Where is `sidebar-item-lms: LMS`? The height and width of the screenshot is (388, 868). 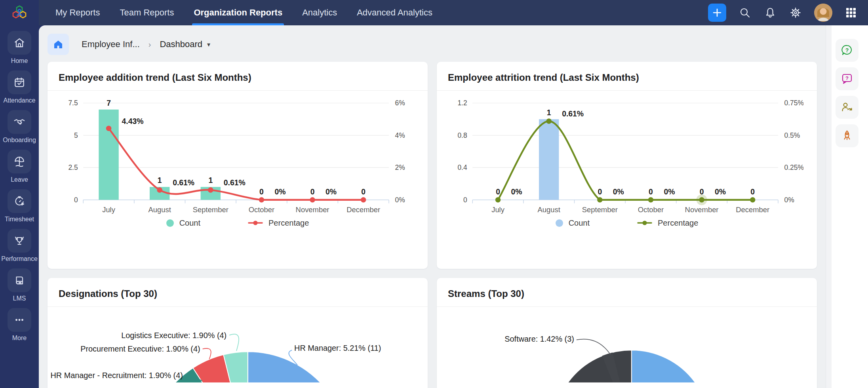 sidebar-item-lms: LMS is located at coordinates (19, 285).